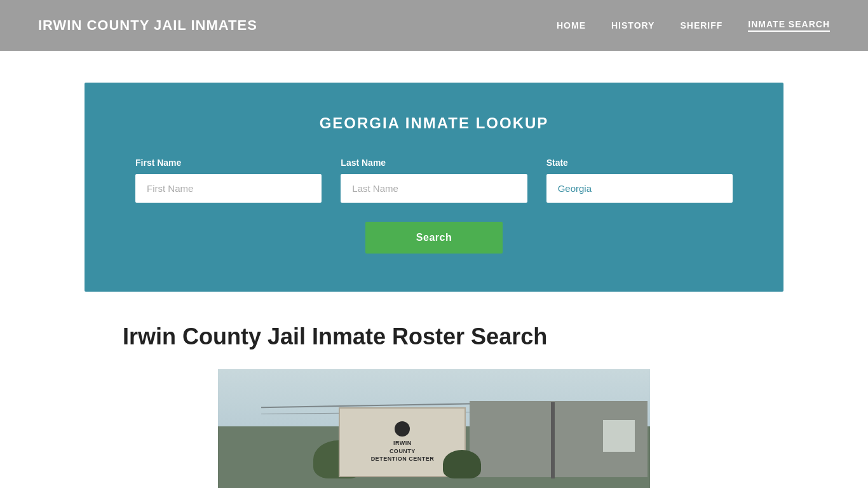 The image size is (868, 488). Describe the element at coordinates (693, 25) in the screenshot. I see `nav: HOME HISTORY SHERIFF INMATE SEARCH` at that location.